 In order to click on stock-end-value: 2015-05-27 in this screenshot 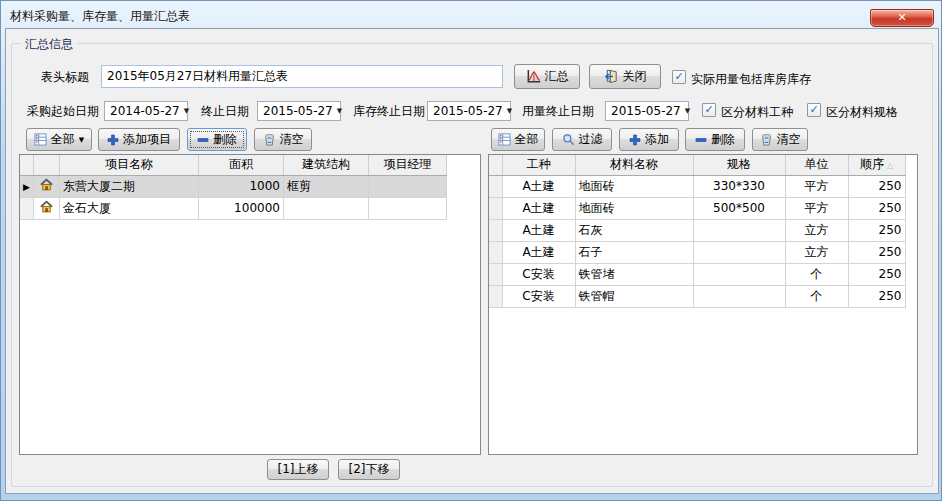, I will do `click(468, 111)`.